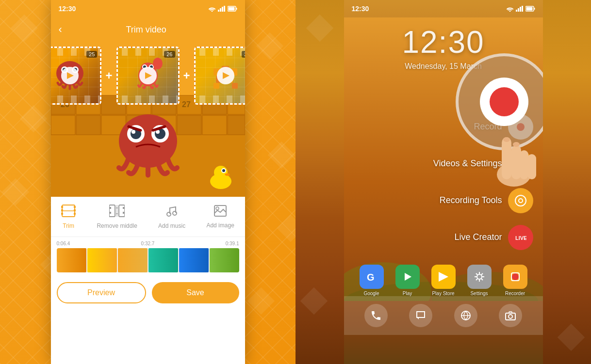 This screenshot has width=591, height=364. I want to click on trim-icon, so click(68, 212).